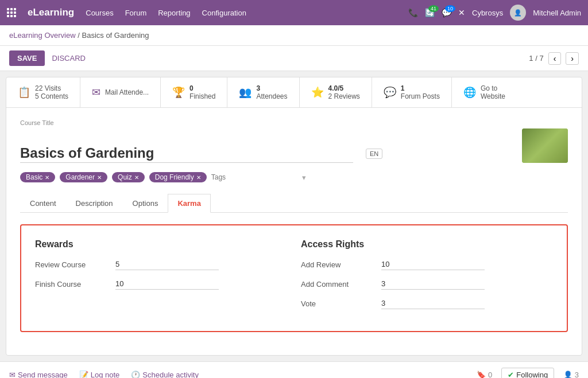 This screenshot has height=378, width=588. Describe the element at coordinates (304, 178) in the screenshot. I see `tags-dropdown-icon: ▾` at that location.